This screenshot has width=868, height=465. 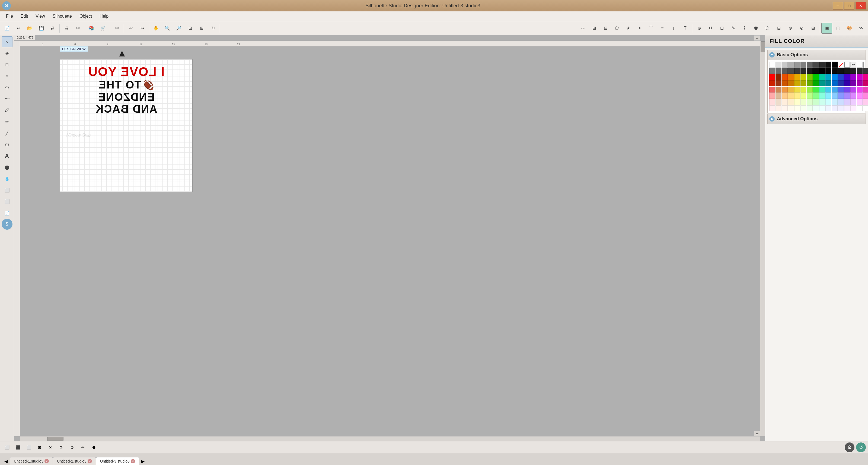 I want to click on open-button: 📂, so click(x=30, y=28).